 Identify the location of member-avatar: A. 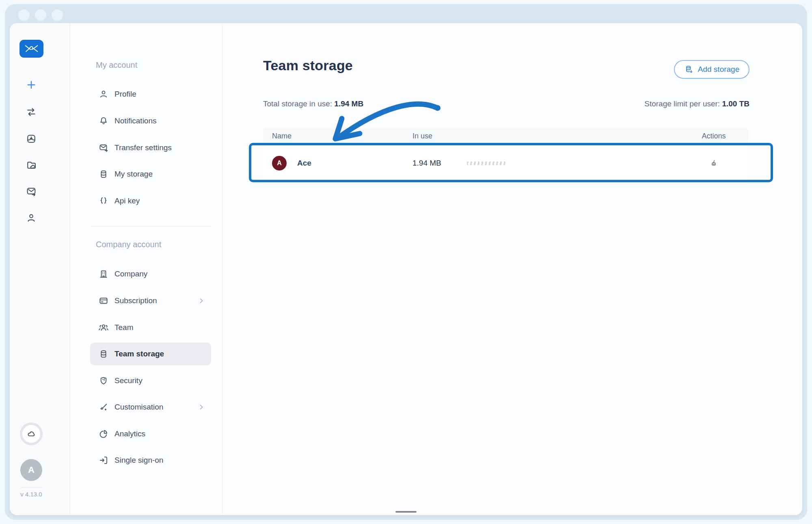
(279, 163).